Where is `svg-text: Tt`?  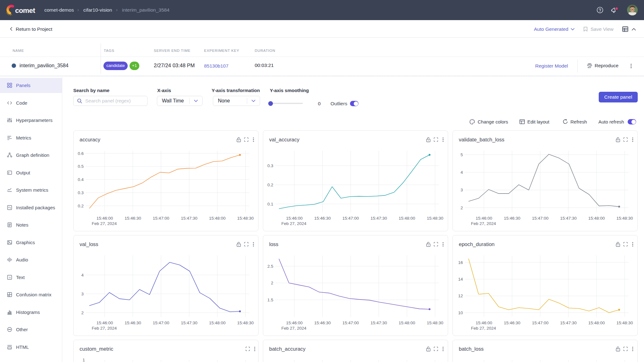 svg-text: Tt is located at coordinates (10, 277).